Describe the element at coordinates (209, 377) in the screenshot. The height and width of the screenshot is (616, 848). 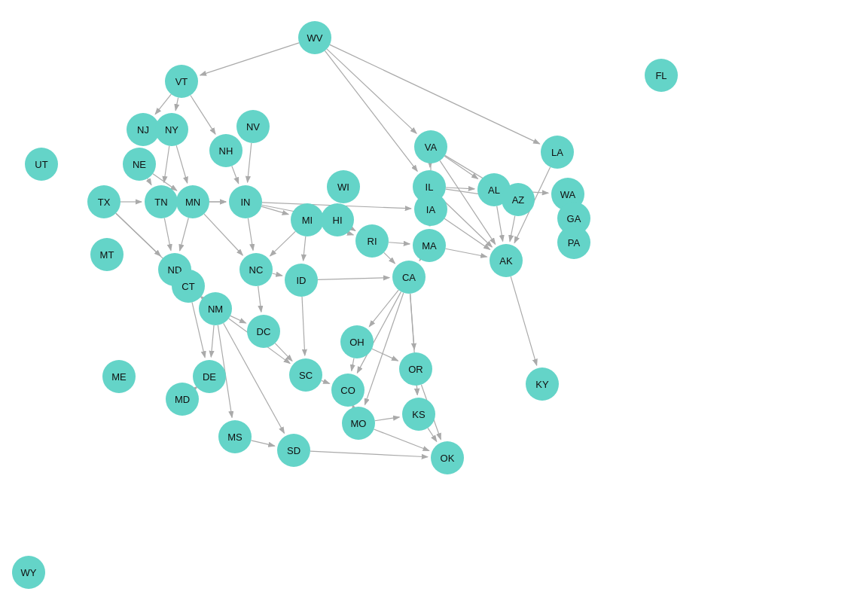
I see `node-DE: DE` at that location.